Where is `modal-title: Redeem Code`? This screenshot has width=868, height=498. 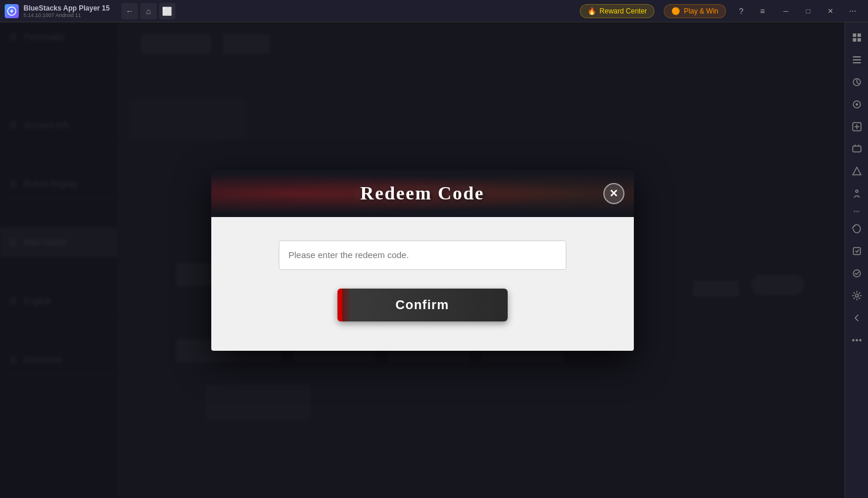 modal-title: Redeem Code is located at coordinates (423, 194).